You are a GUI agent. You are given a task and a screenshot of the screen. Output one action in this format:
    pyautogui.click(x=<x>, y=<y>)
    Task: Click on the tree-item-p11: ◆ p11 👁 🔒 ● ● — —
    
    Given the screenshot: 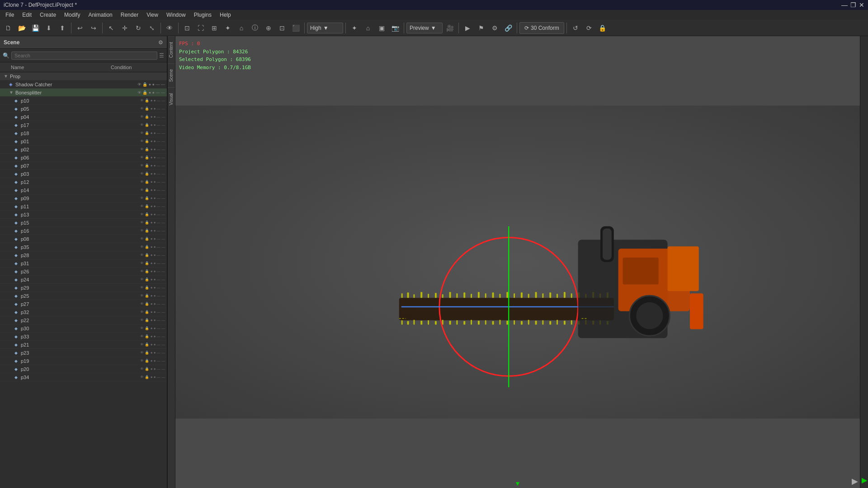 What is the action you would take?
    pyautogui.click(x=83, y=206)
    